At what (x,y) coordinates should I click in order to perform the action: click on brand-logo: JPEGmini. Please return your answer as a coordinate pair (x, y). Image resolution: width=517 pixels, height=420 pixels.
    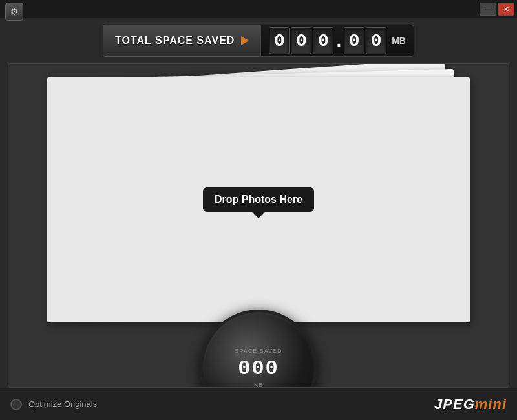
    Looking at the image, I should click on (470, 404).